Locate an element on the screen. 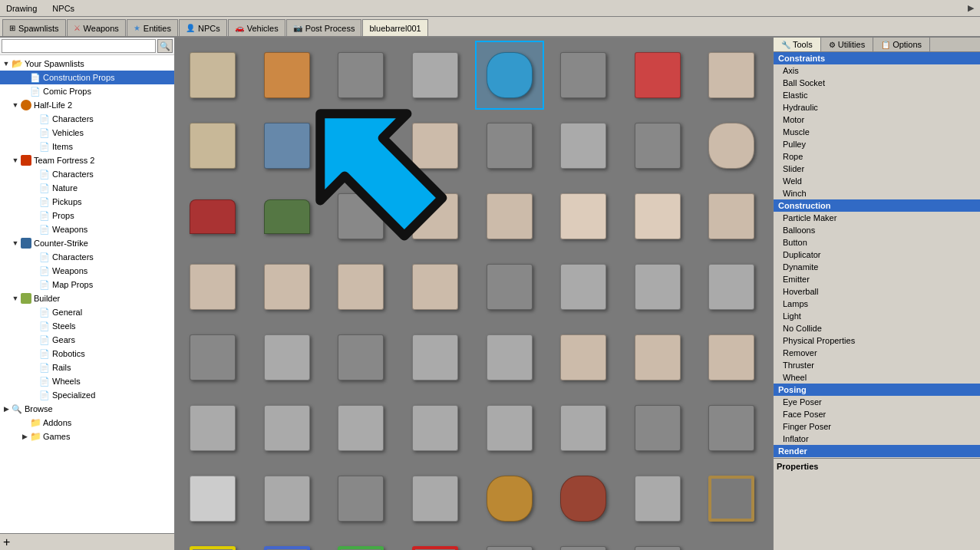 This screenshot has height=550, width=980. tree-item-construction-props: Construction Props is located at coordinates (87, 77).